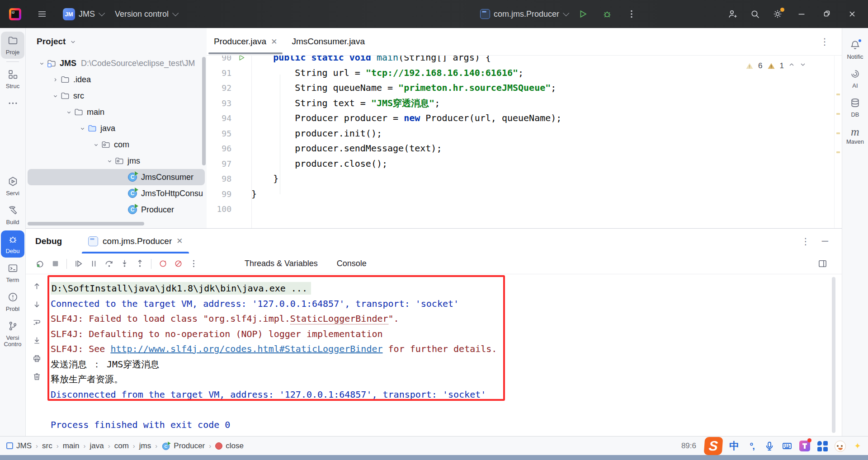 This screenshot has width=868, height=460. What do you see at coordinates (778, 14) in the screenshot?
I see `settings-button` at bounding box center [778, 14].